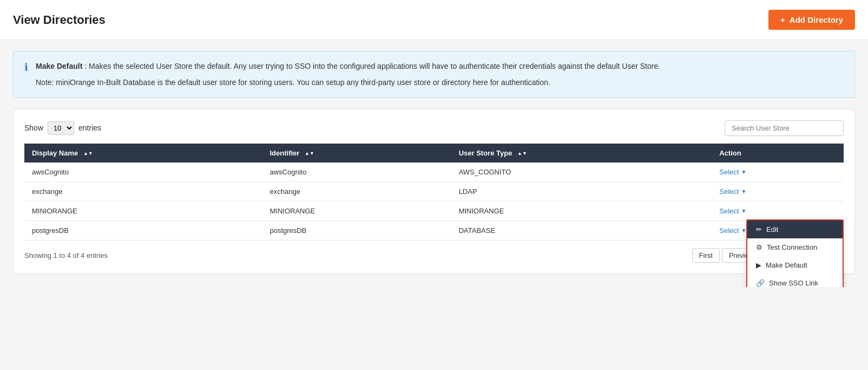 The image size is (868, 370). Describe the element at coordinates (90, 128) in the screenshot. I see `entries-label: entries` at that location.